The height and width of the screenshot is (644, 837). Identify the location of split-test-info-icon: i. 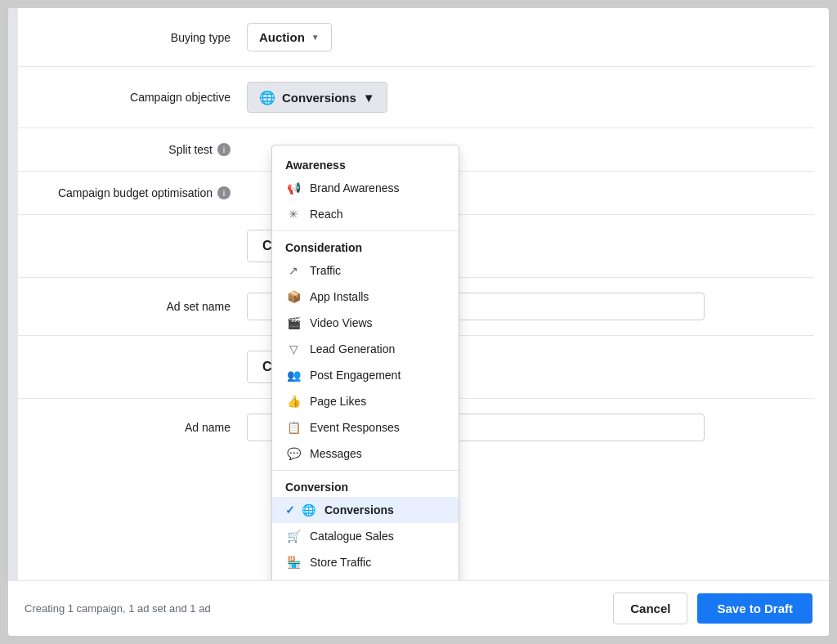
(224, 150).